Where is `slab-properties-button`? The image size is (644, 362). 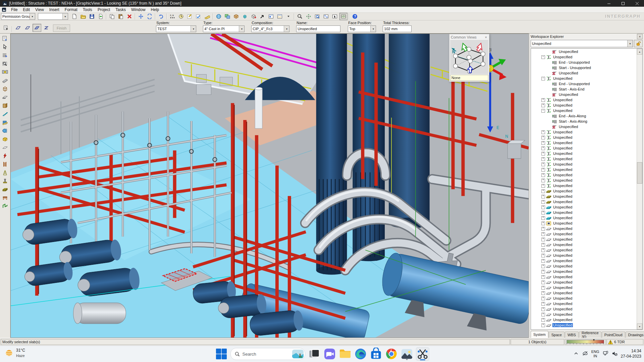 slab-properties-button is located at coordinates (6, 28).